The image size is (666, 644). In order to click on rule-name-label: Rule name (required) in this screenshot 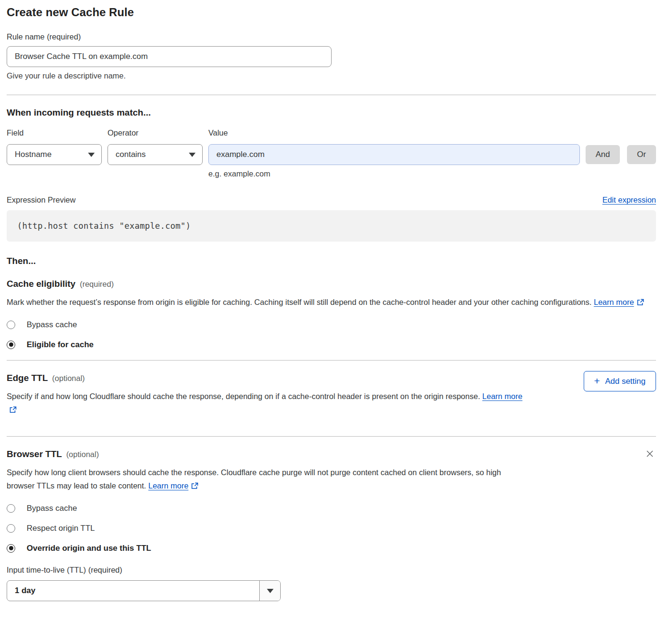, I will do `click(44, 37)`.